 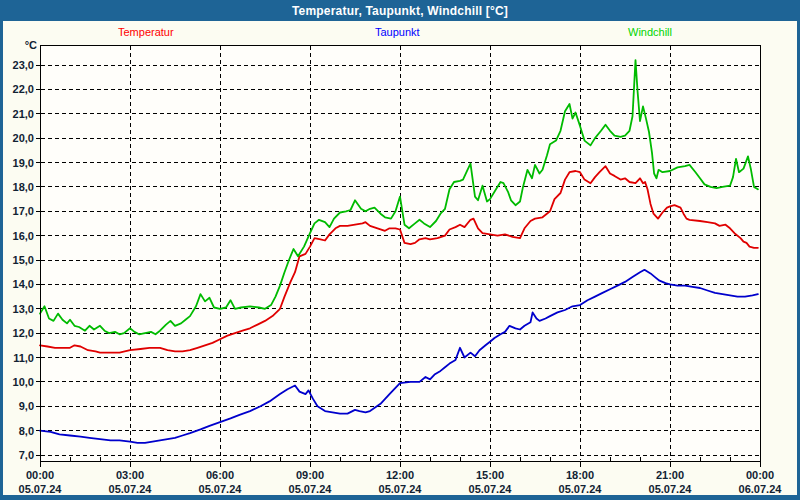 I want to click on x-axis-tick-labels: 00:0005.07.2403:0005.07.2406:0005.07.240…, so click(x=401, y=482).